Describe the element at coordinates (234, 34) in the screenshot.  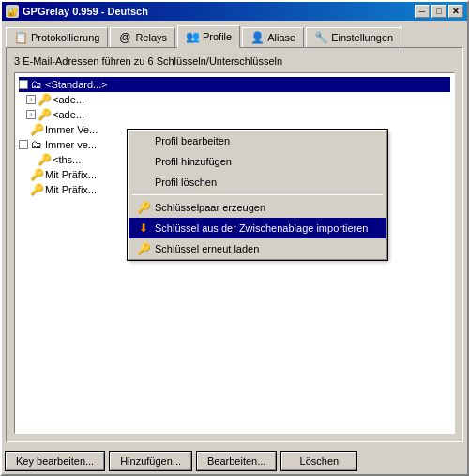
I see `tab-bar: 📋 Protokollierung @ Relays 👥 Profile 👤 A…` at that location.